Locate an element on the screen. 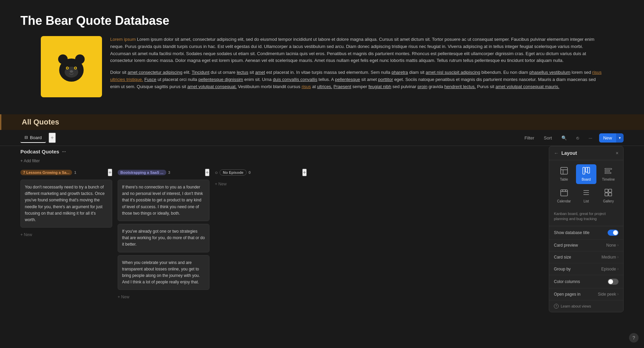 This screenshot has width=644, height=348. layout-panel: ← Layout × Table Board is located at coordinates (586, 229).